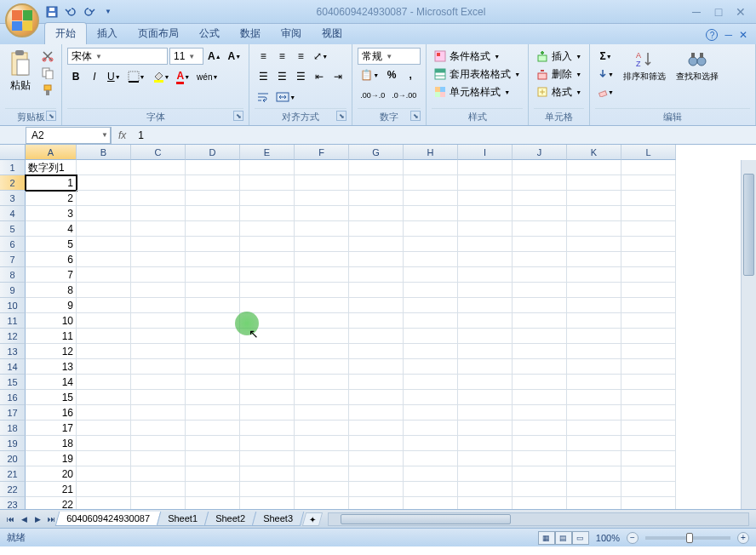 Image resolution: width=756 pixels, height=555 pixels. What do you see at coordinates (322, 306) in the screenshot?
I see `cell-F10` at bounding box center [322, 306].